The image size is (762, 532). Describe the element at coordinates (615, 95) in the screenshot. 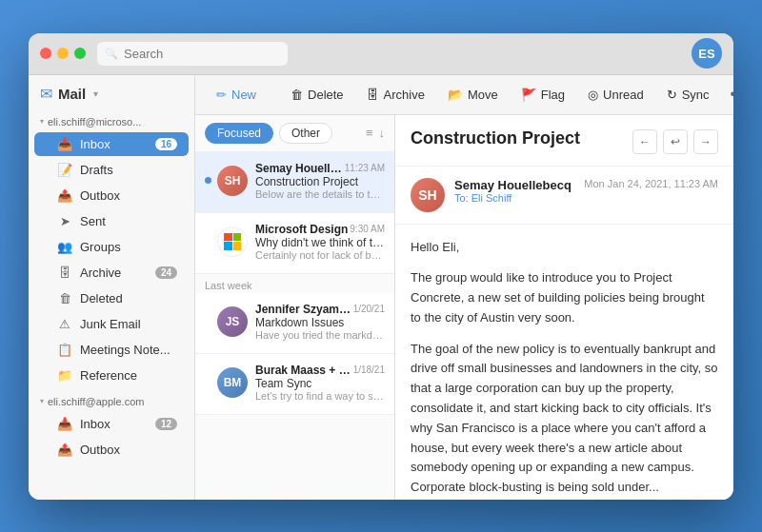

I see `unread-button: ◎ Unread` at that location.